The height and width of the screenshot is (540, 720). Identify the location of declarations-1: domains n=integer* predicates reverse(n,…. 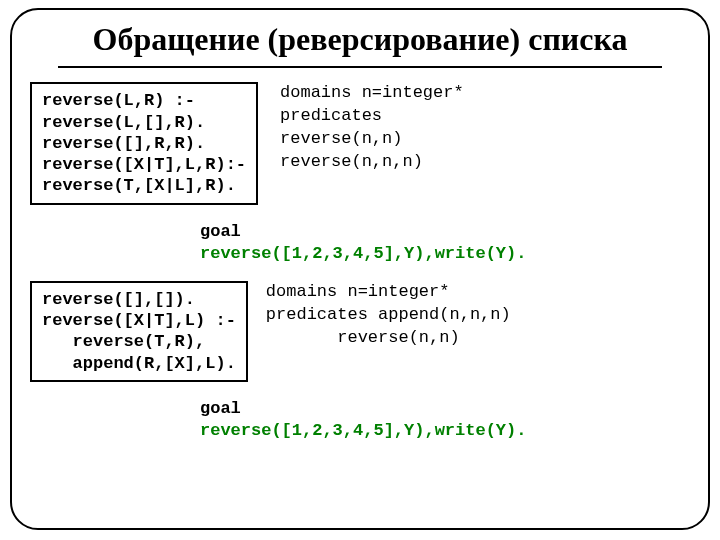
(372, 128).